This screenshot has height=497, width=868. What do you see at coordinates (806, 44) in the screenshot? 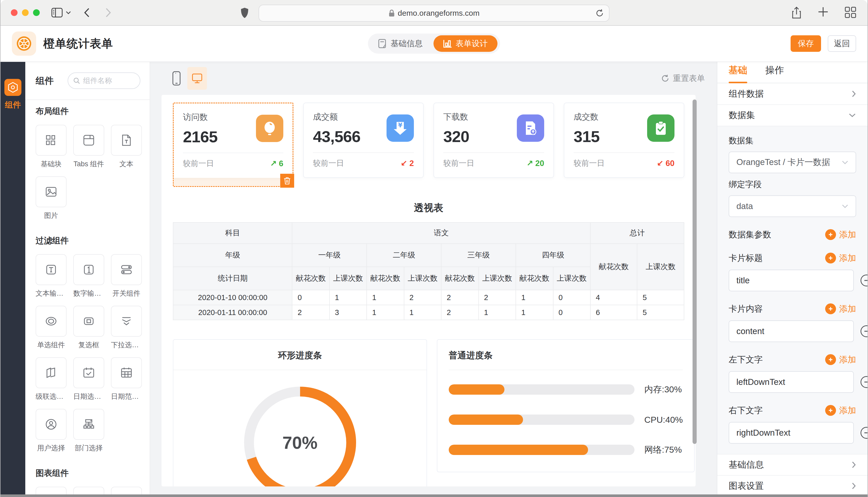
I see `save-button: 保存` at bounding box center [806, 44].